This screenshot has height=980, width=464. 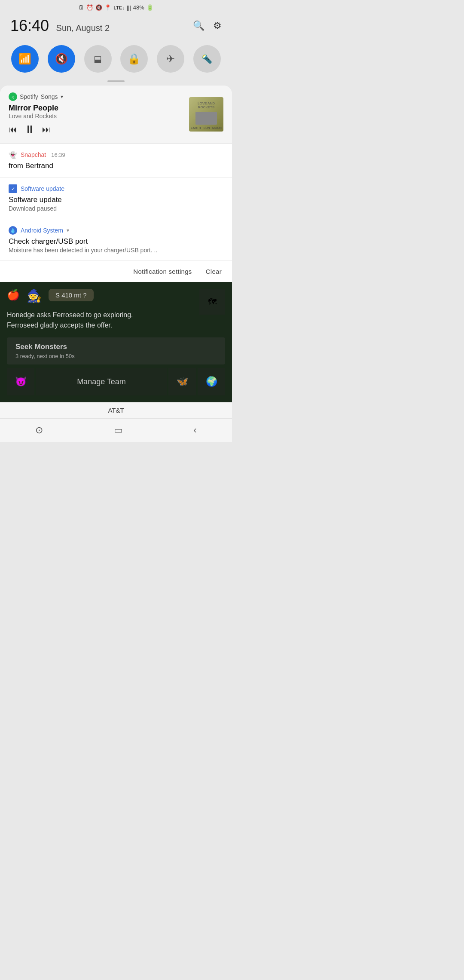 What do you see at coordinates (43, 189) in the screenshot?
I see `software-update-app-name: Software update` at bounding box center [43, 189].